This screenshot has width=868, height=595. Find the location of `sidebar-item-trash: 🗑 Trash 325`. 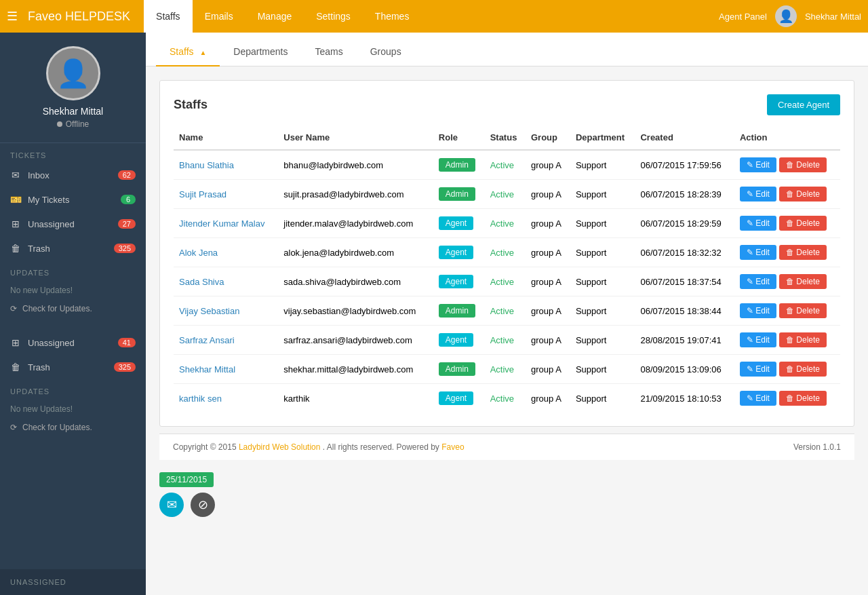

sidebar-item-trash: 🗑 Trash 325 is located at coordinates (73, 248).